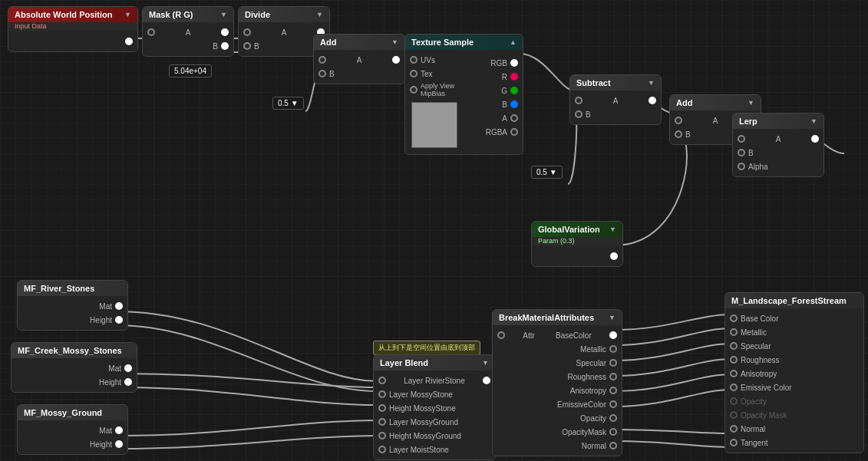  What do you see at coordinates (64, 15) in the screenshot?
I see `node-title: Absolute World Position` at bounding box center [64, 15].